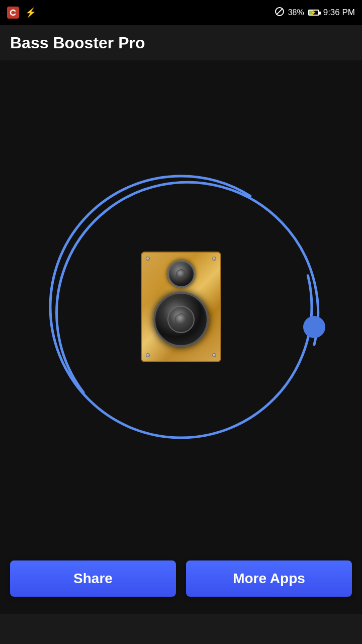  Describe the element at coordinates (181, 579) in the screenshot. I see `bottom-buttons: Share More Apps` at that location.